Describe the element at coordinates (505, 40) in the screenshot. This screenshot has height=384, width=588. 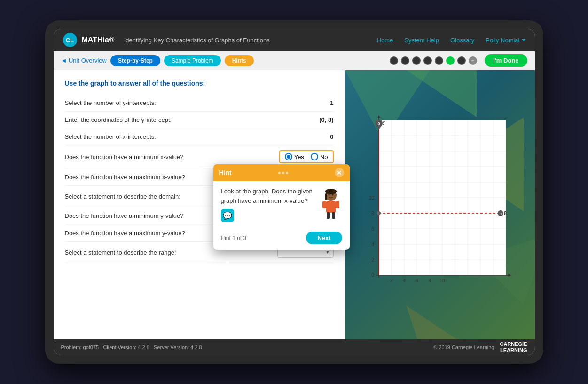
I see `nav-user: Polly Nomial` at that location.